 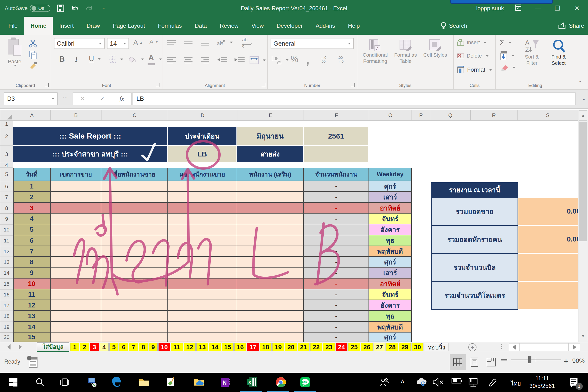 I want to click on ribbon-tab-draw: Draw, so click(x=93, y=26).